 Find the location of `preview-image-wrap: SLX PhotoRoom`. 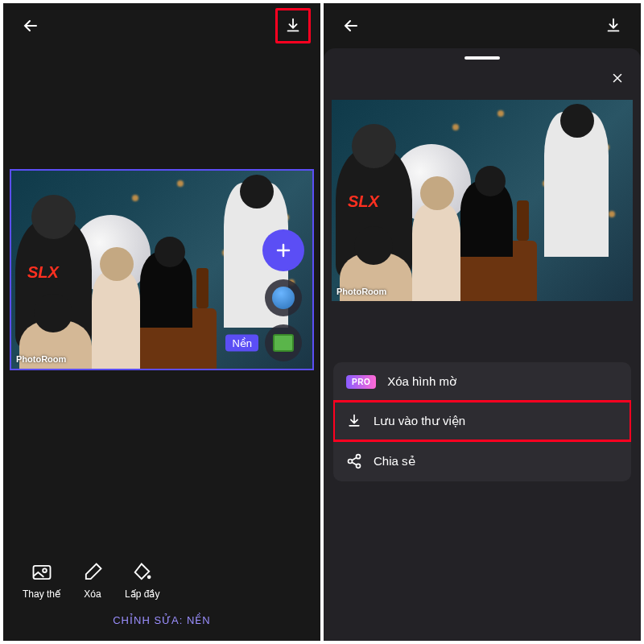

preview-image-wrap: SLX PhotoRoom is located at coordinates (482, 200).